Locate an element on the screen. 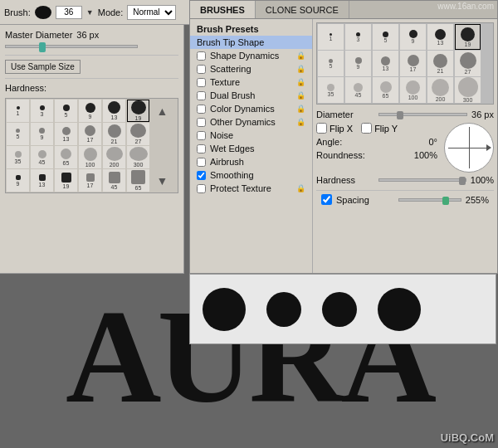 The height and width of the screenshot is (448, 498). brush-cell-17b: 17 is located at coordinates (90, 181).